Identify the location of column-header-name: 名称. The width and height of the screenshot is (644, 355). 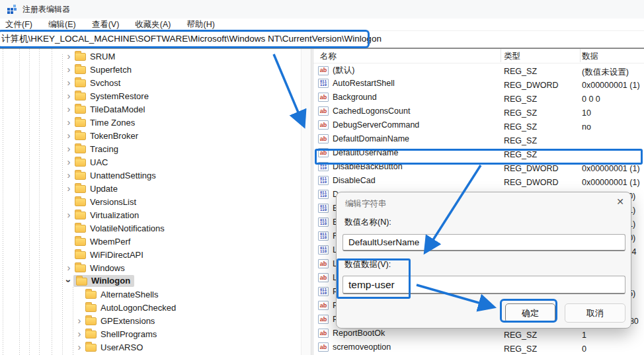
(328, 57).